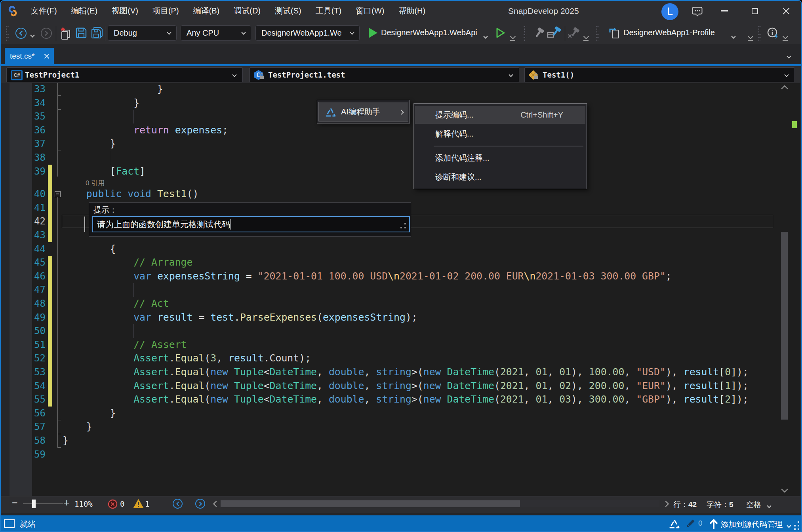 Image resolution: width=802 pixels, height=532 pixels. What do you see at coordinates (373, 33) in the screenshot?
I see `start-debugging-button` at bounding box center [373, 33].